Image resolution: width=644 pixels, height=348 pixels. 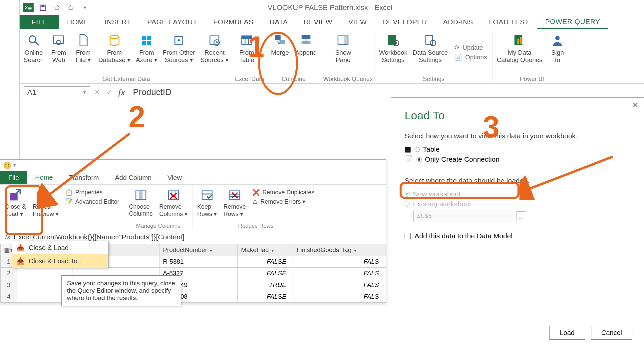 I want to click on from-web-button: From Web, so click(x=59, y=52).